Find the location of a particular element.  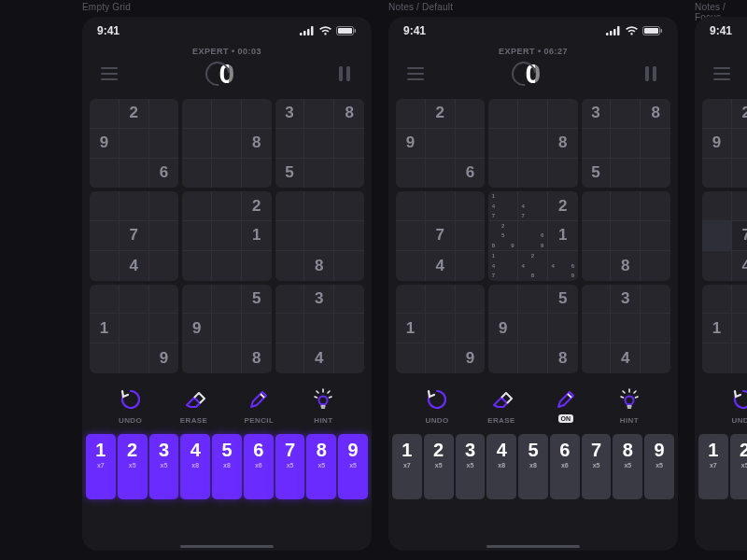

pause-icon is located at coordinates (345, 74).